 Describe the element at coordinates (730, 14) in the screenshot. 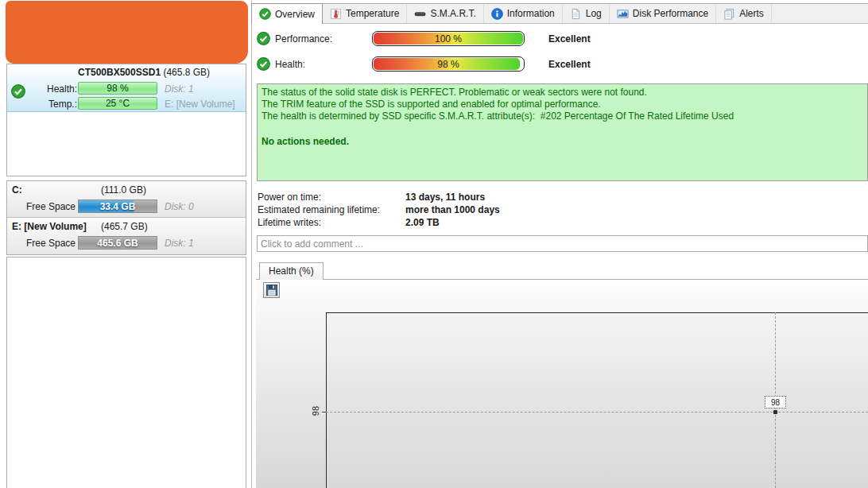

I see `pages-icon` at that location.